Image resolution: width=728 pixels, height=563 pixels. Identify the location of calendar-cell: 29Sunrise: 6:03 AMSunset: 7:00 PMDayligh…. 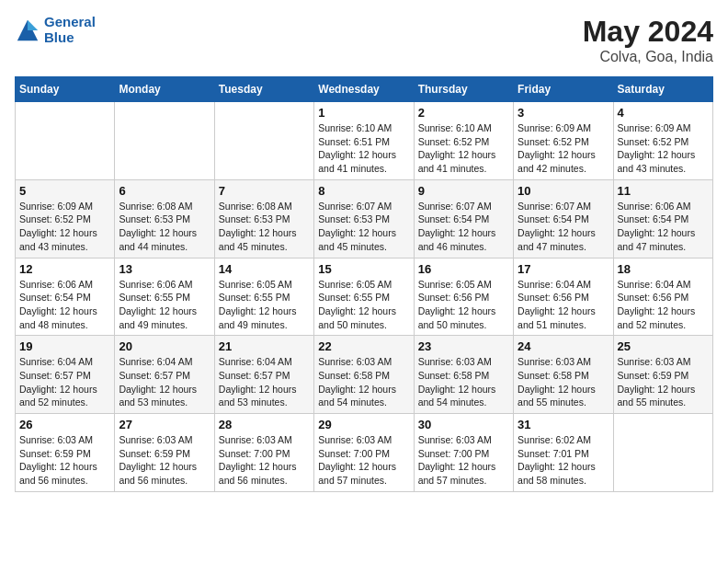
(364, 453).